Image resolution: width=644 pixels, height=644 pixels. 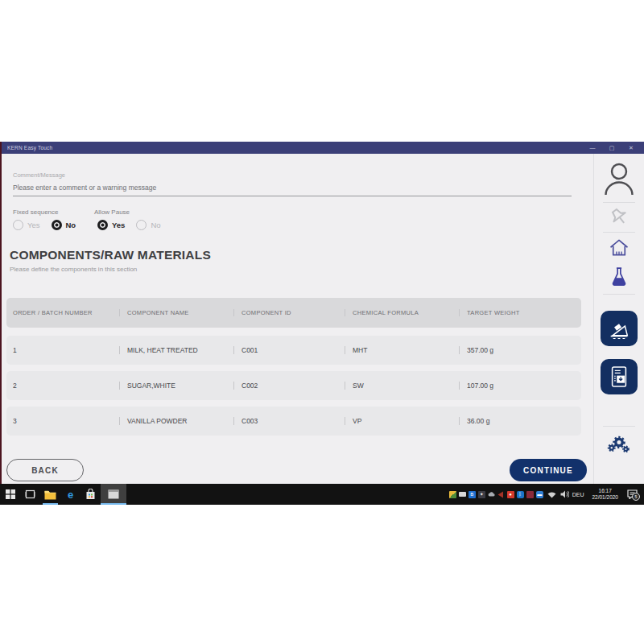 What do you see at coordinates (1, 312) in the screenshot?
I see `left-edge-stripe` at bounding box center [1, 312].